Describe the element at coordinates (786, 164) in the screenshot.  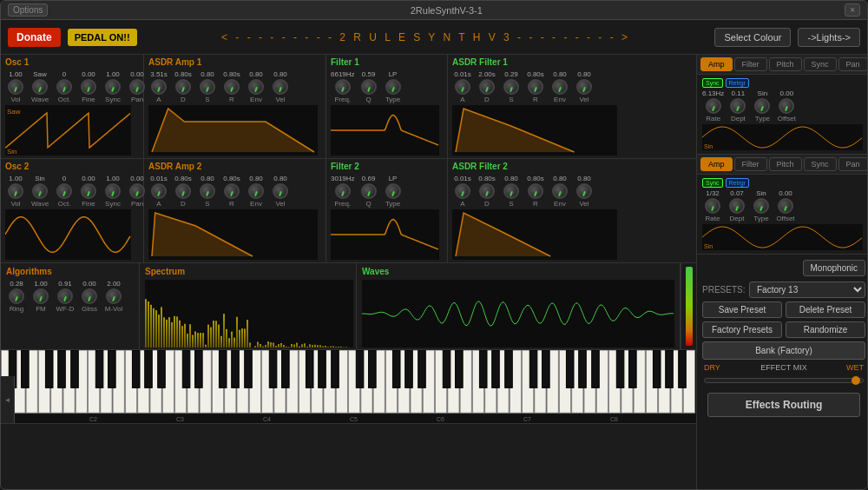
I see `lfo2-tab-pitch: Pitch` at that location.